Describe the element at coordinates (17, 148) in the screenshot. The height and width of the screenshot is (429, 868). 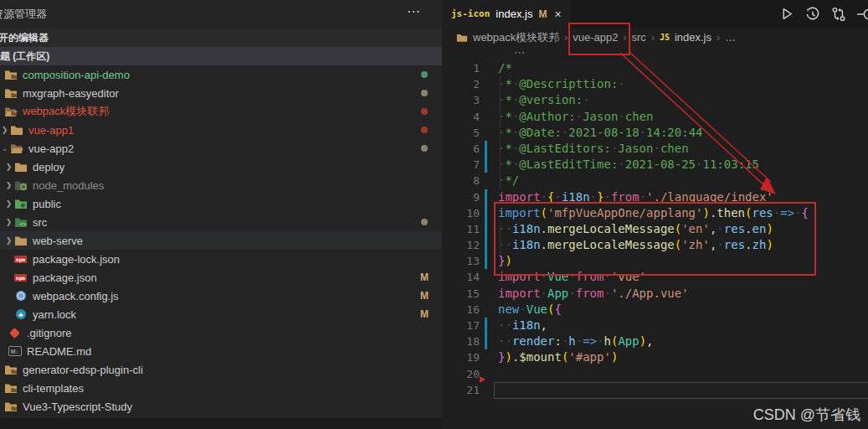
I see `folder-open-icon` at that location.